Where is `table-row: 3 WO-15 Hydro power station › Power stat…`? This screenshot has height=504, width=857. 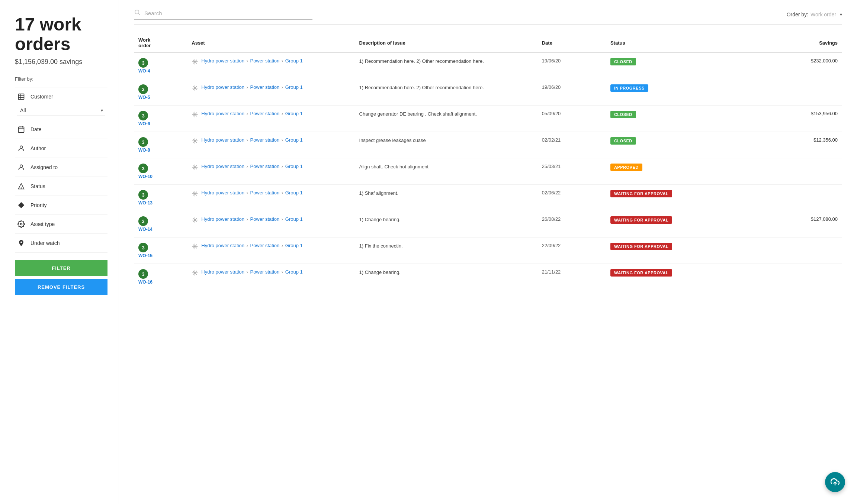
table-row: 3 WO-15 Hydro power station › Power stat… is located at coordinates (488, 251).